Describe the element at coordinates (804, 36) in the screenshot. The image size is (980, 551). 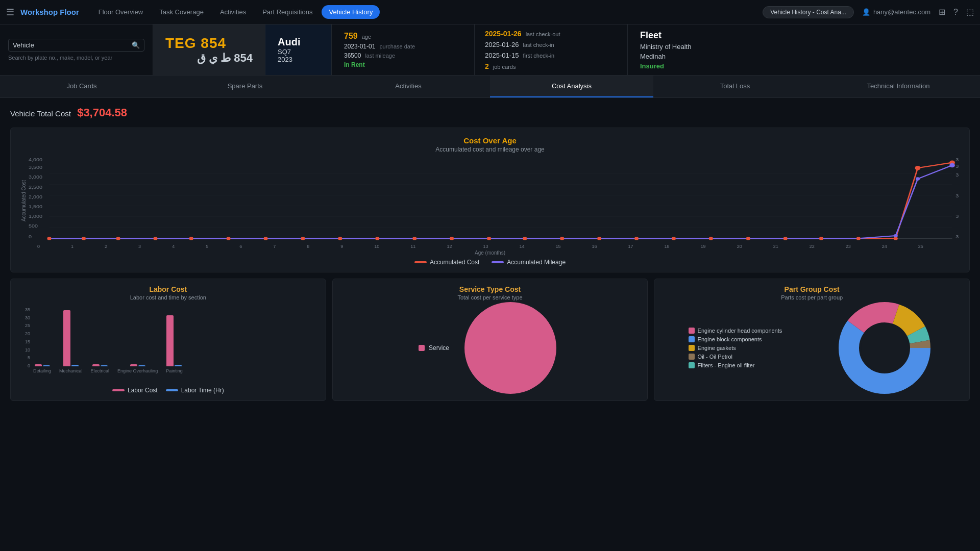
I see `fleet-title: Fleet` at that location.